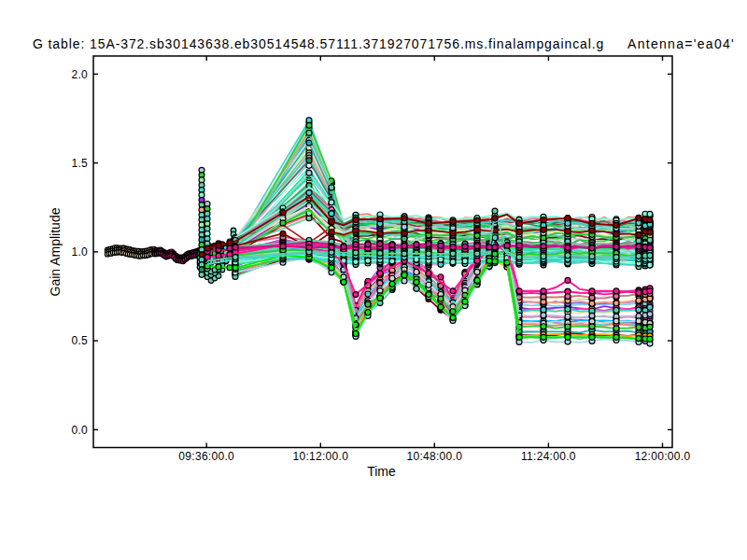 Image resolution: width=747 pixels, height=560 pixels. What do you see at coordinates (79, 252) in the screenshot?
I see `svg-text: 1.0` at bounding box center [79, 252].